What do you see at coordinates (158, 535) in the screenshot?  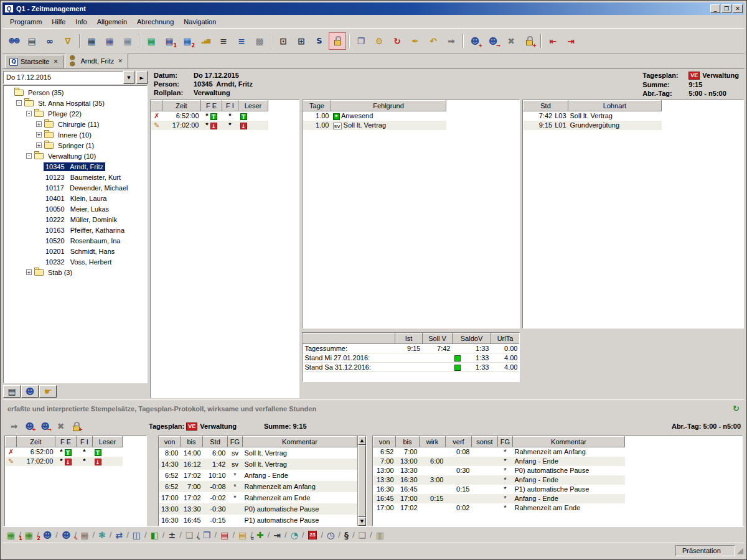 I see `shift-plan-icon: ◧` at bounding box center [158, 535].